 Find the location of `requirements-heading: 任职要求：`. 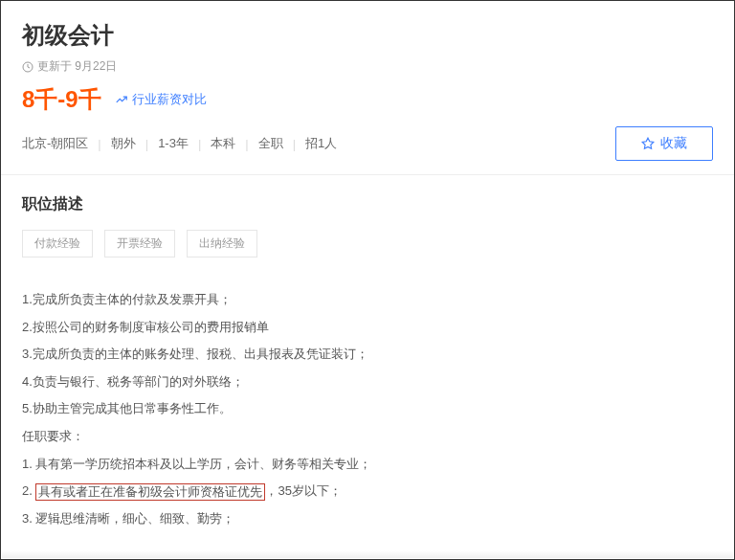

requirements-heading: 任职要求： is located at coordinates (368, 437).